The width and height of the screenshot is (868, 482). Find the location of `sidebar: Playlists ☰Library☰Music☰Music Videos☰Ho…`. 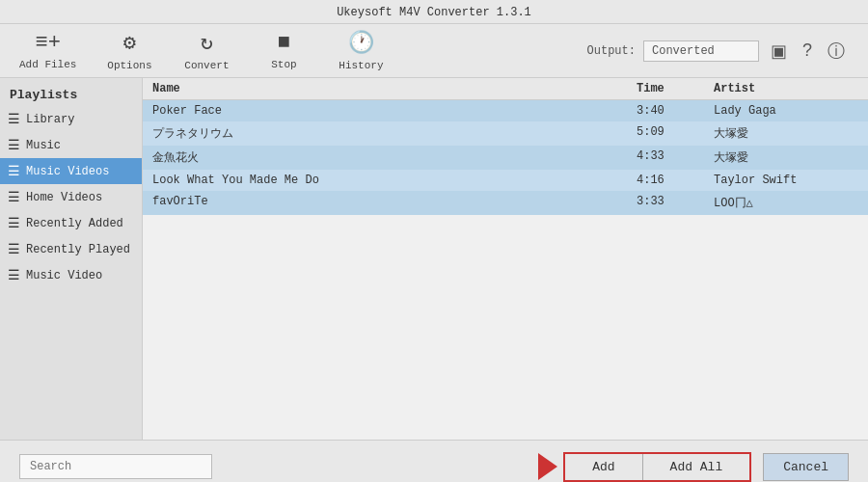

sidebar: Playlists ☰Library☰Music☰Music Videos☰Ho… is located at coordinates (71, 258).